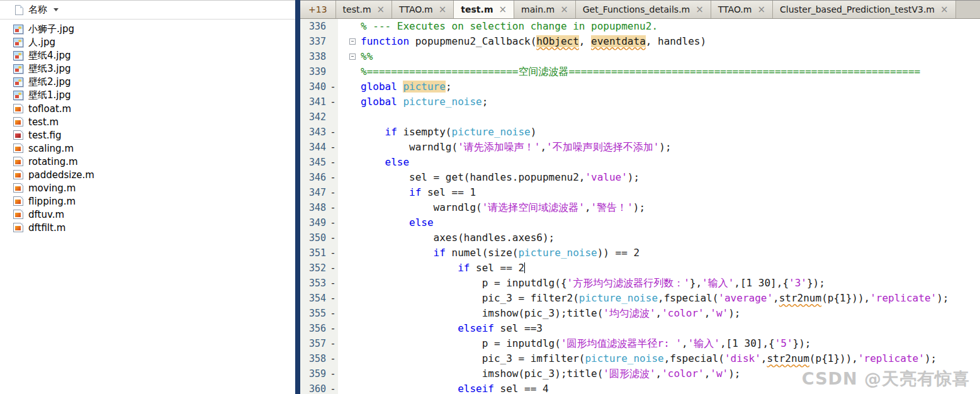 Image resolution: width=980 pixels, height=394 pixels. I want to click on editor-tab: Get_Functions_details.m×, so click(643, 9).